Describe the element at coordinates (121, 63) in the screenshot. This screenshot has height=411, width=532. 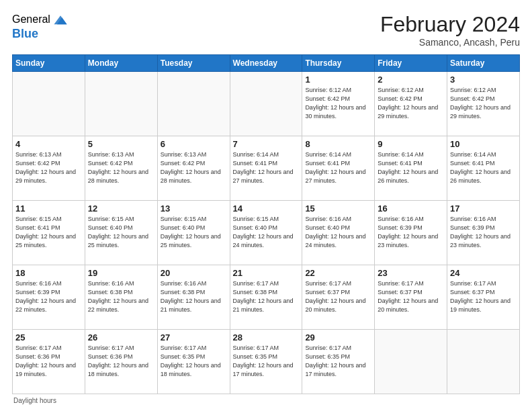
I see `col-header-monday: Monday` at that location.